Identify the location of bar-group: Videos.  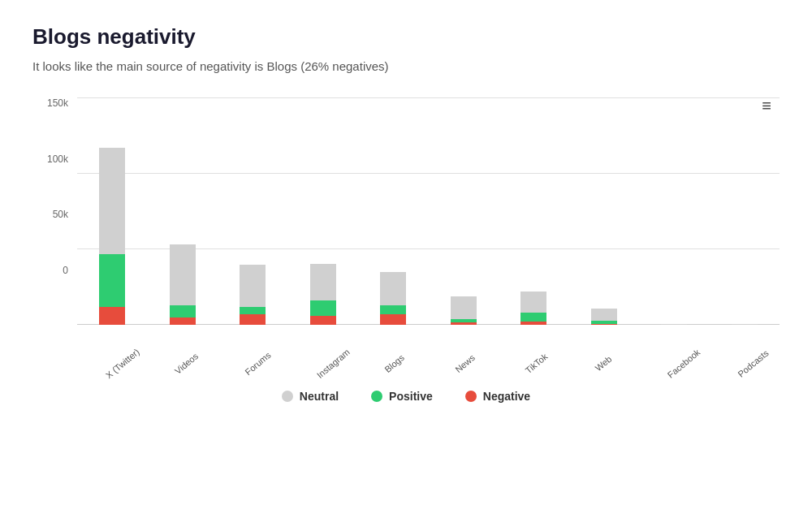
(184, 211).